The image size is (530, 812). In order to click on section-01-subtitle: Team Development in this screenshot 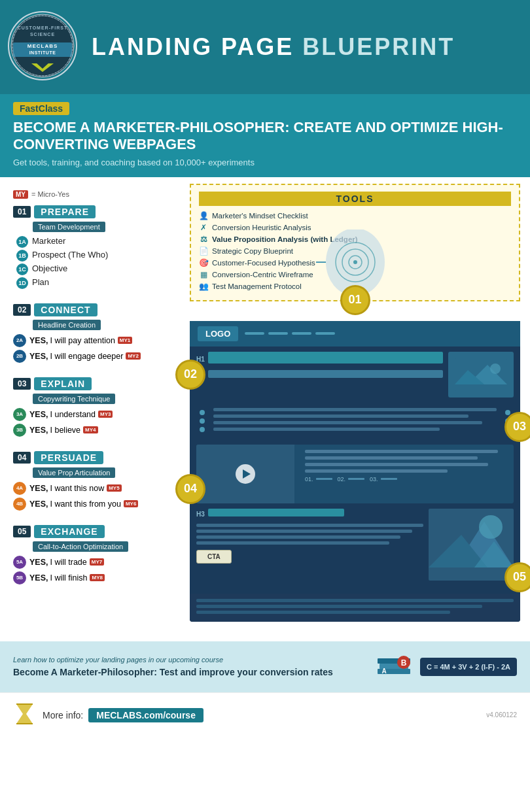, I will do `click(69, 227)`.